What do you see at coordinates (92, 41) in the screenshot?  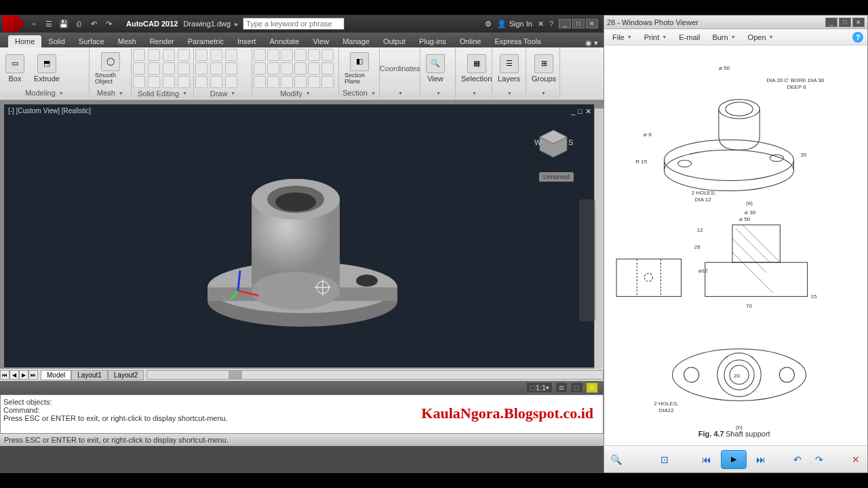 I see `tab-surface: Surface` at bounding box center [92, 41].